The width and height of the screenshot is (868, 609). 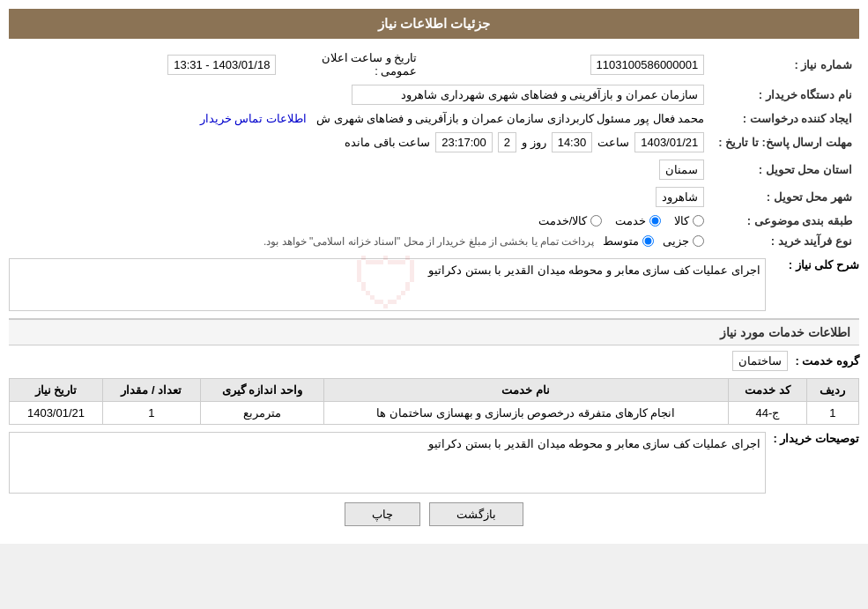 What do you see at coordinates (56, 413) in the screenshot?
I see `cell-date: 1403/01/21` at bounding box center [56, 413].